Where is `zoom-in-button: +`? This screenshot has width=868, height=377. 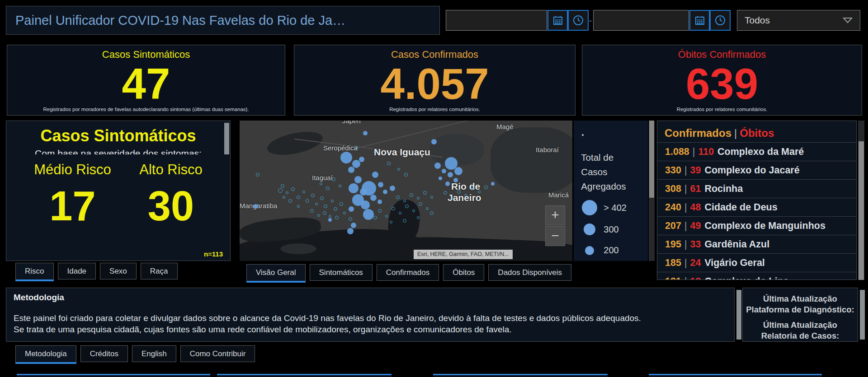
zoom-in-button: + is located at coordinates (555, 215).